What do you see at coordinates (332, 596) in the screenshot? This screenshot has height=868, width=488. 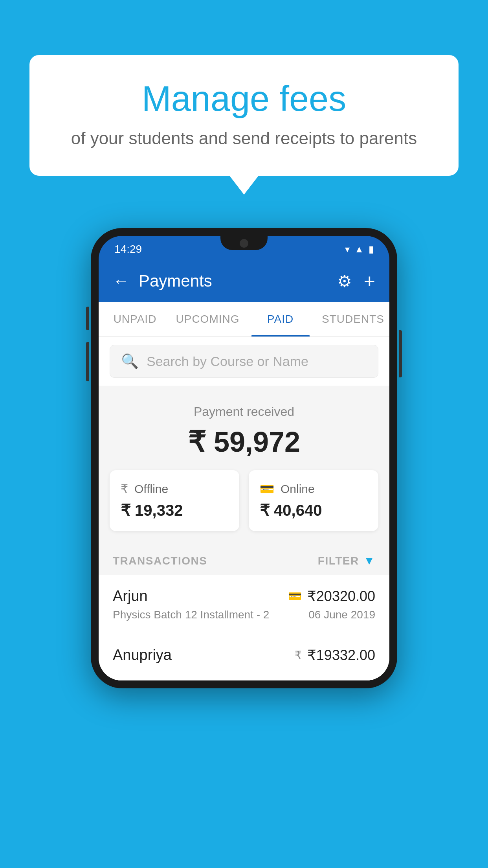 I see `transaction-amount-row: 💳 ₹20320.00` at bounding box center [332, 596].